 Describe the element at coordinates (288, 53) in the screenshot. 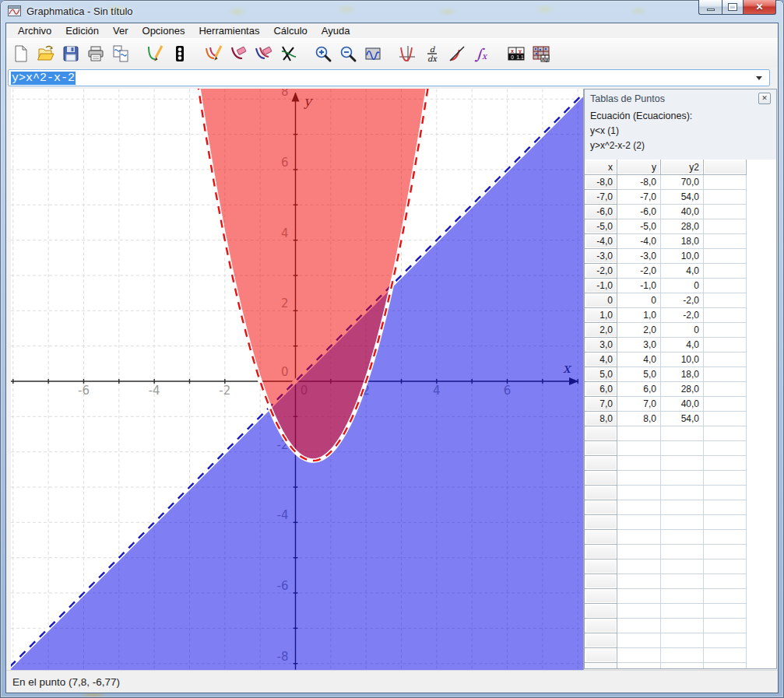

I see `find-intersection-button` at that location.